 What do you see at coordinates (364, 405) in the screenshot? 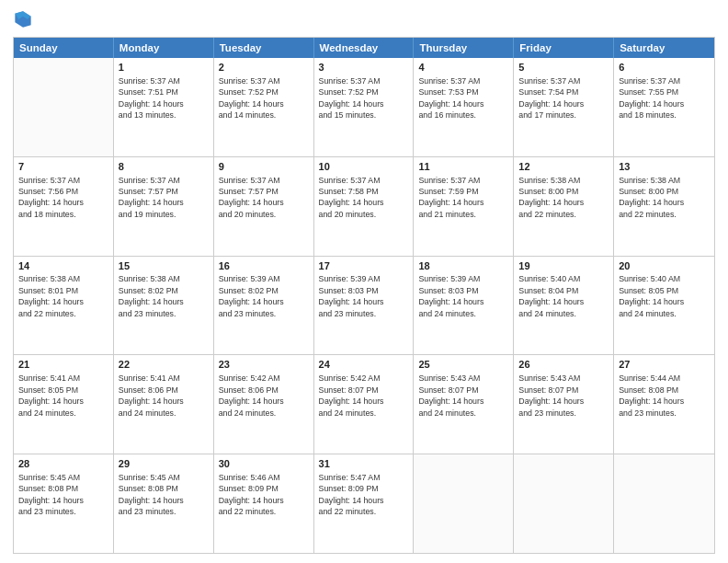
I see `cal-cell: 24Sunrise: 5:42 AM Sunset: 8:07 PM Dayli…` at bounding box center [364, 405].